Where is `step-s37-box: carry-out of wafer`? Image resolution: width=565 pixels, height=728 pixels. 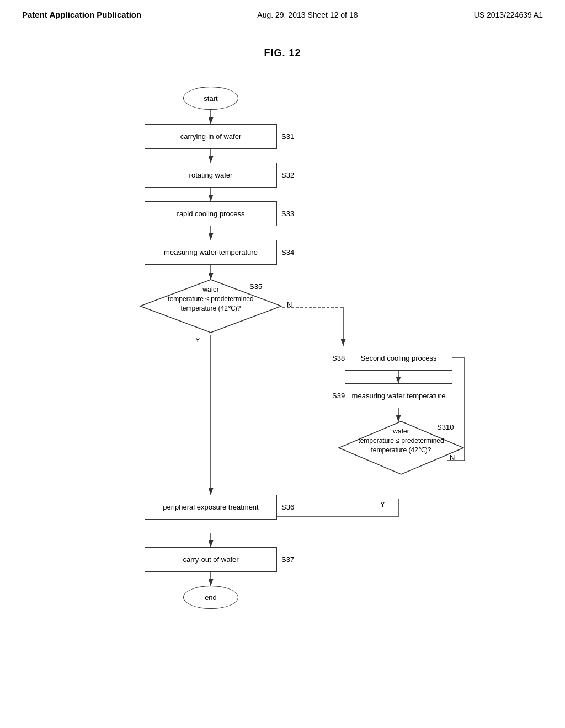
step-s37-box: carry-out of wafer is located at coordinates (211, 559).